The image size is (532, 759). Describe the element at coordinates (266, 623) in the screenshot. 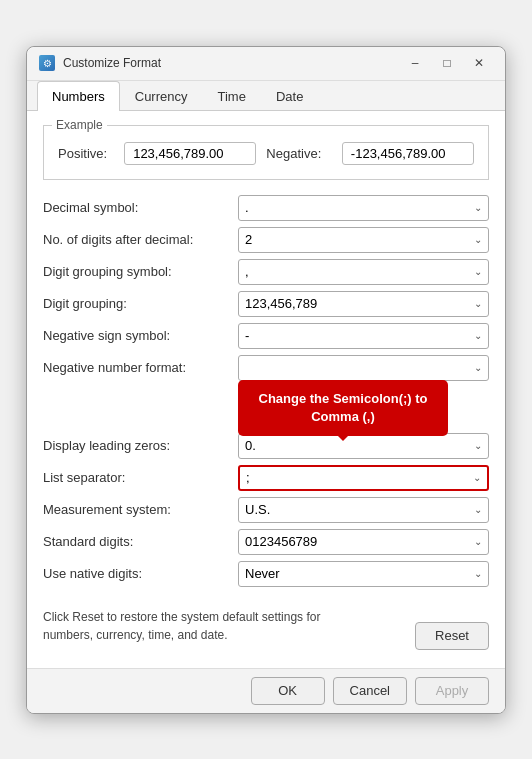

I see `footer-row: Click Reset to restore the system defaul…` at that location.